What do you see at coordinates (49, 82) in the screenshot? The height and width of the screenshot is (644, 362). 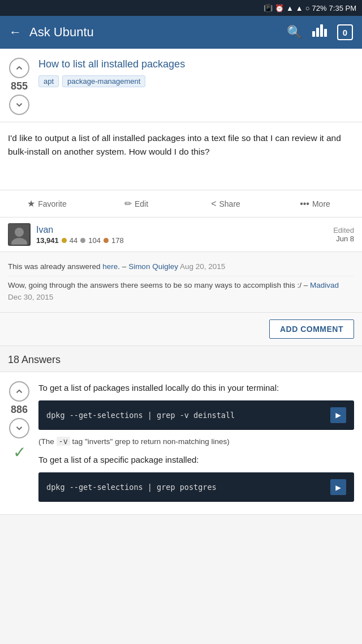 I see `tag-apt: apt` at bounding box center [49, 82].